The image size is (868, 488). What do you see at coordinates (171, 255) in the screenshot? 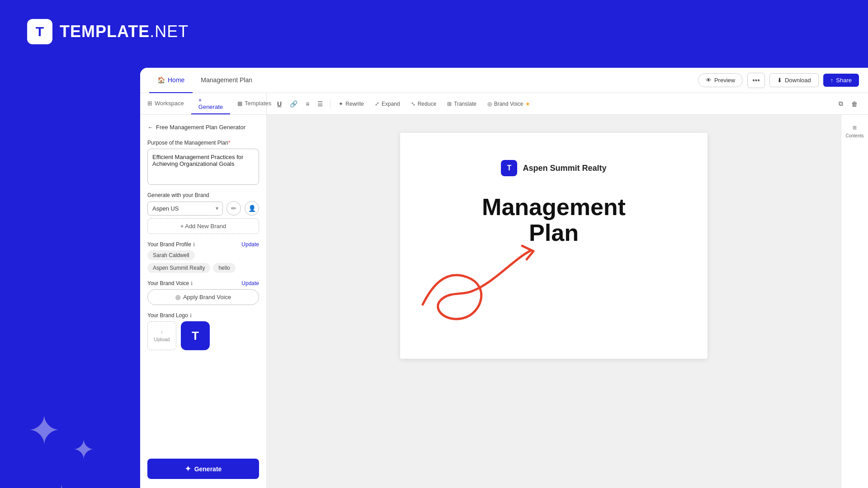
I see `profile-tag-1: Sarah Caldwell` at bounding box center [171, 255].